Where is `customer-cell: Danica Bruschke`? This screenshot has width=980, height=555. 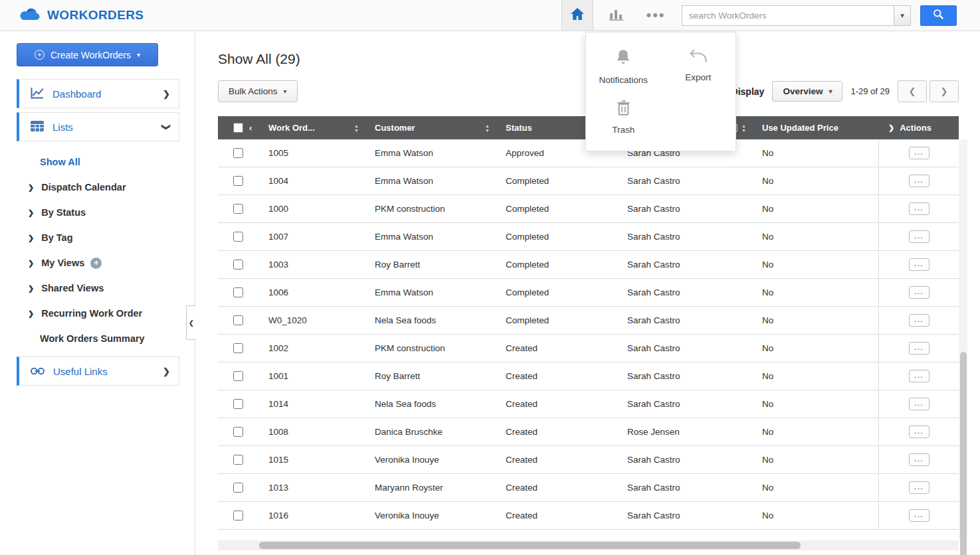 customer-cell: Danica Bruschke is located at coordinates (432, 432).